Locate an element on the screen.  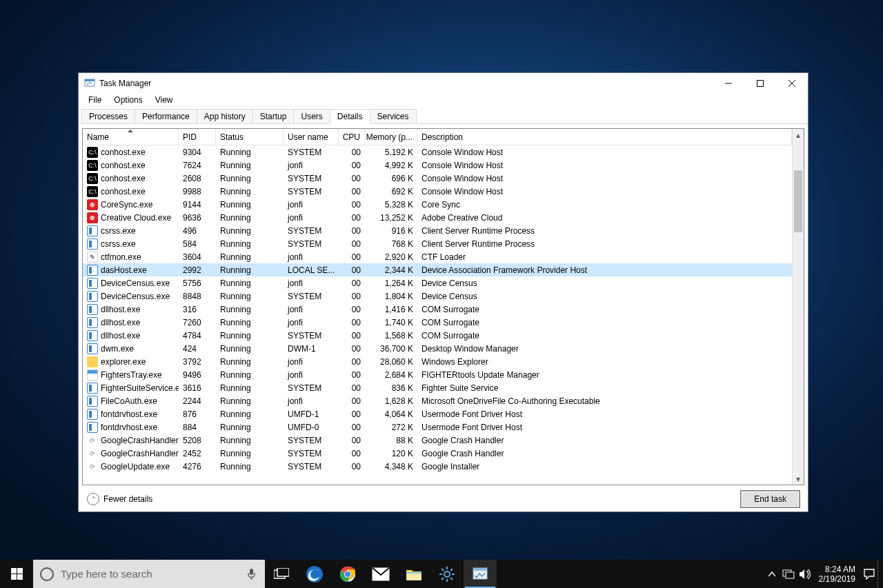
col-memory: Memory (p... is located at coordinates (391, 136).